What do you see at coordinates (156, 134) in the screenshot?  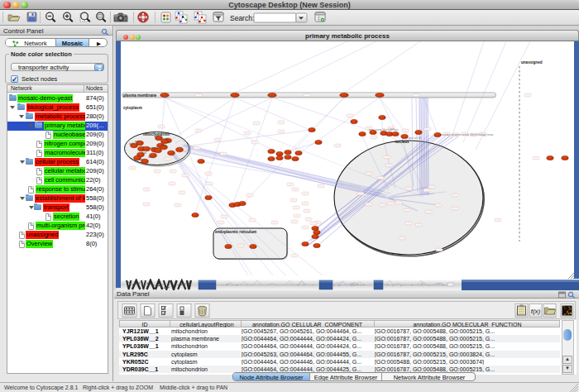 I see `svg-text: mitochondrion` at bounding box center [156, 134].